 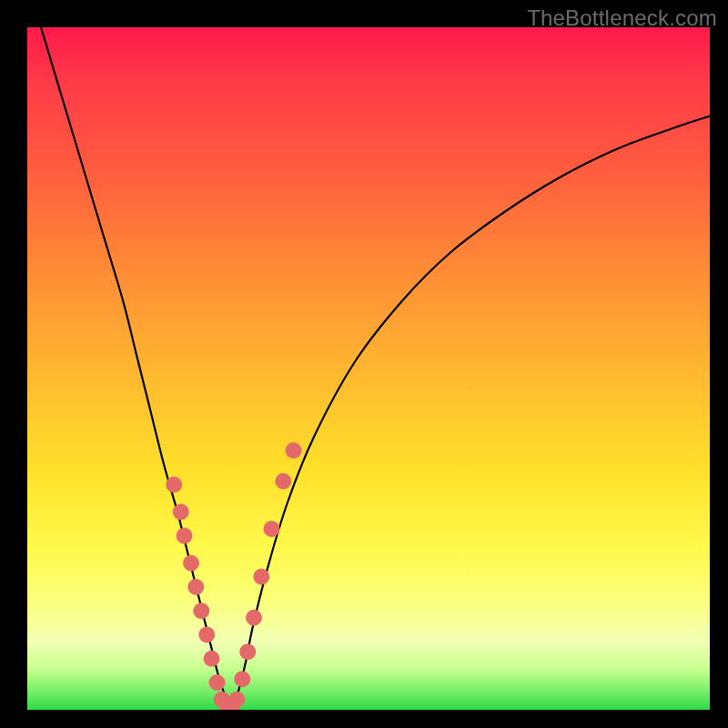 I want to click on marker-dots, so click(x=233, y=576).